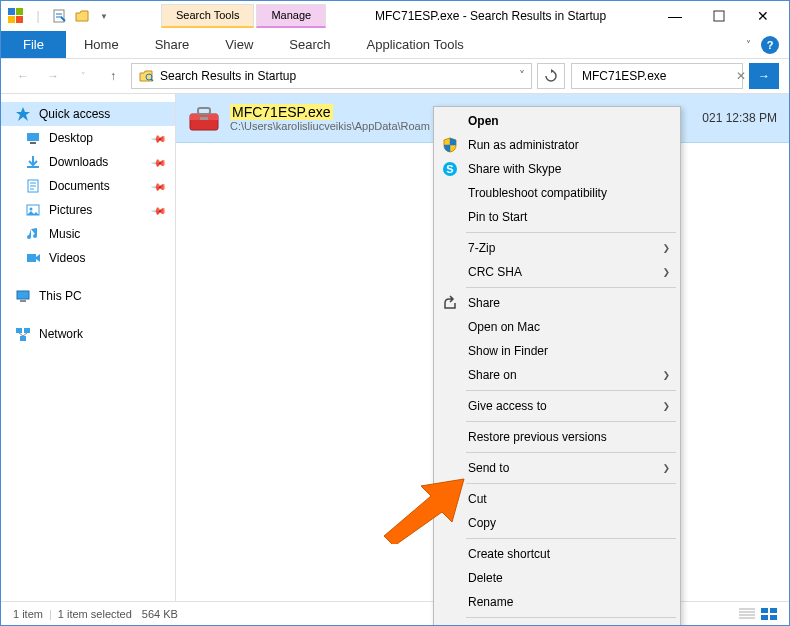 The height and width of the screenshot is (626, 790). What do you see at coordinates (495, 272) in the screenshot?
I see `context-menu-label: CRC SHA` at bounding box center [495, 272].